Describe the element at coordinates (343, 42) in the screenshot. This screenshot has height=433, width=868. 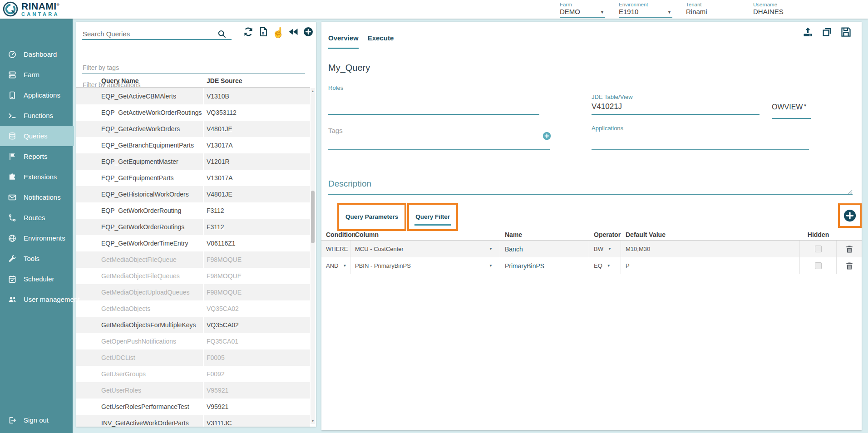
I see `tab-overview: Overview` at that location.